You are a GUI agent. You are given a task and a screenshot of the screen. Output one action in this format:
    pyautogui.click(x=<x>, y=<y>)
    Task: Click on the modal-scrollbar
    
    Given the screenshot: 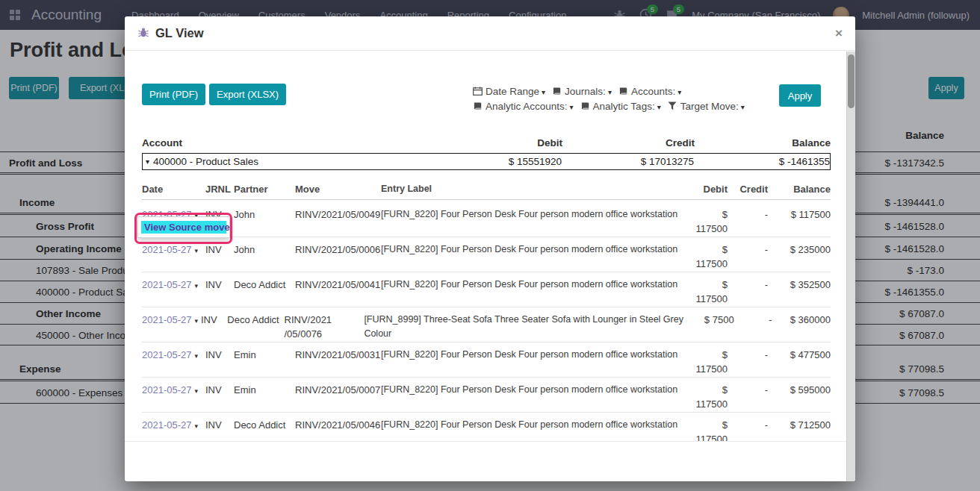 What is the action you would take?
    pyautogui.click(x=851, y=266)
    